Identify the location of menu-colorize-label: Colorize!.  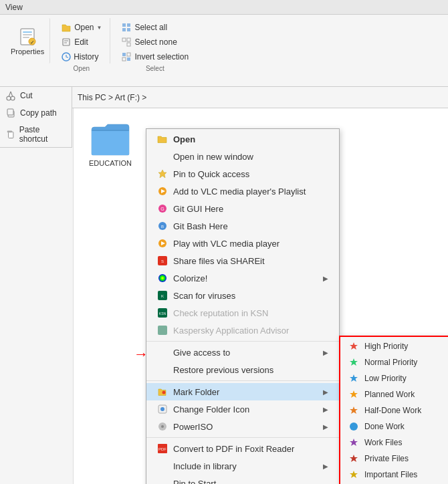
(190, 278).